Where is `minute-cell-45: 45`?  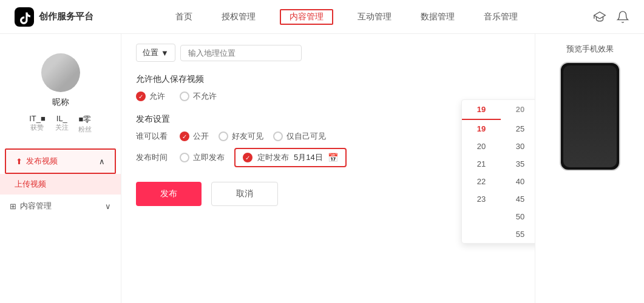
minute-cell-45: 45 is located at coordinates (518, 199).